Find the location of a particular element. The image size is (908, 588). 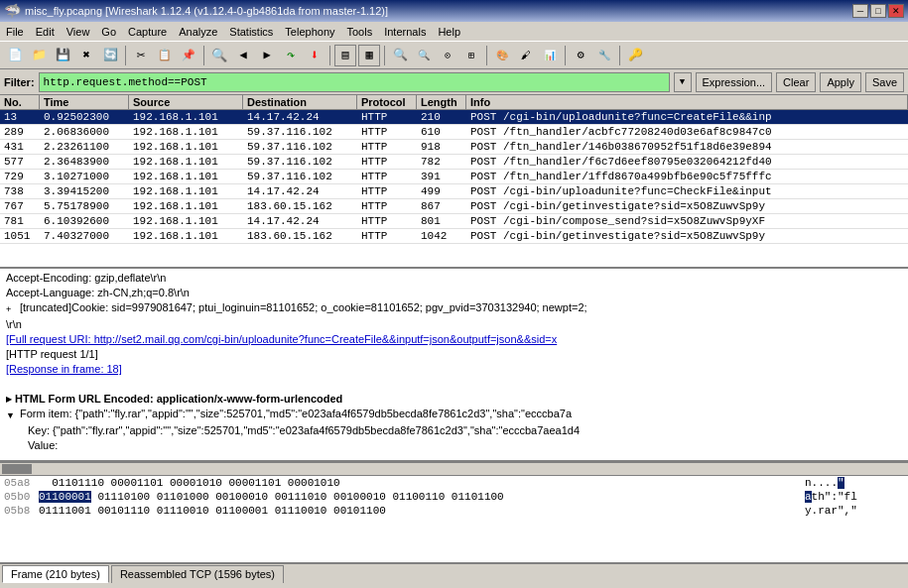

table-row: 2892.06836000192.168.1.10159.37.116.102H… is located at coordinates (454, 133).